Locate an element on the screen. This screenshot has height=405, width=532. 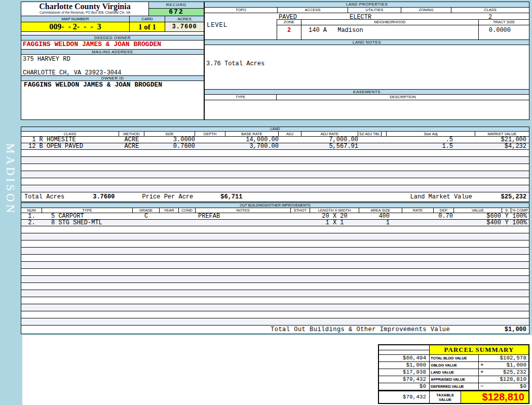
row-value-cell: $102,578 is located at coordinates (504, 358).